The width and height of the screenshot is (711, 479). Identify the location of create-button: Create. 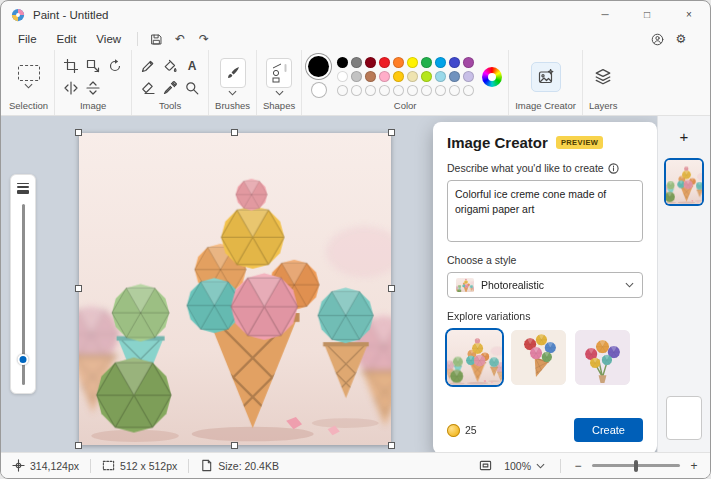
(608, 430).